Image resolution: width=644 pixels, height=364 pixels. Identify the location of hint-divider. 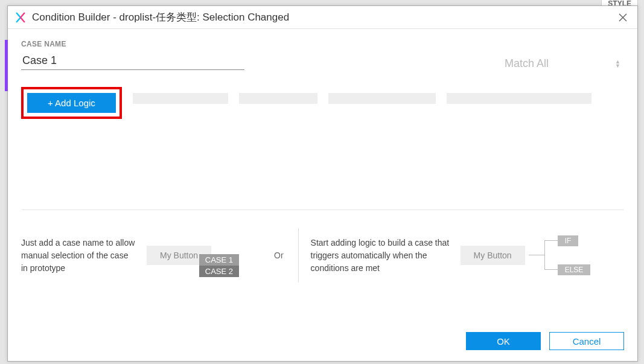
(298, 255).